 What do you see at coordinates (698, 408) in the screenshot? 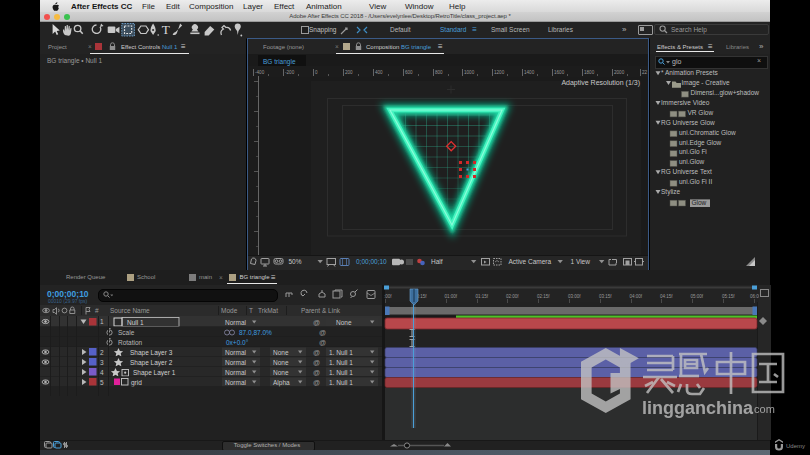
I see `svg-text: lingganchina` at bounding box center [698, 408].